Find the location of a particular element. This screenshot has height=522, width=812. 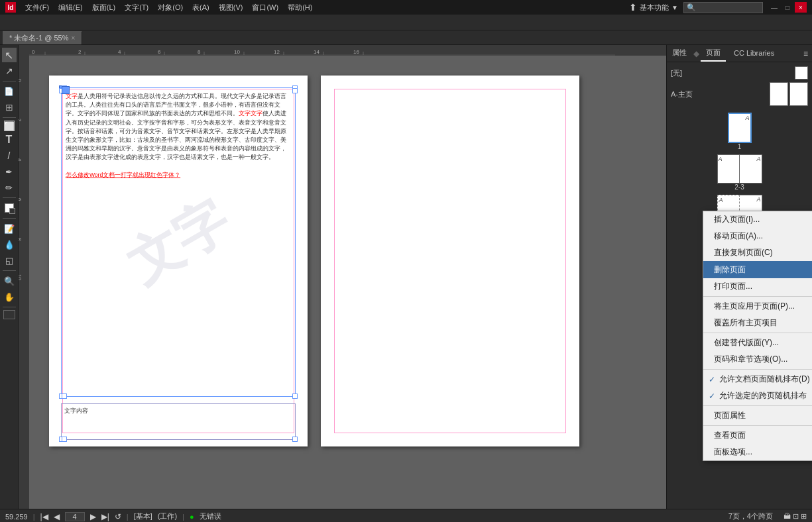

window-controls: — □ × is located at coordinates (787, 7).